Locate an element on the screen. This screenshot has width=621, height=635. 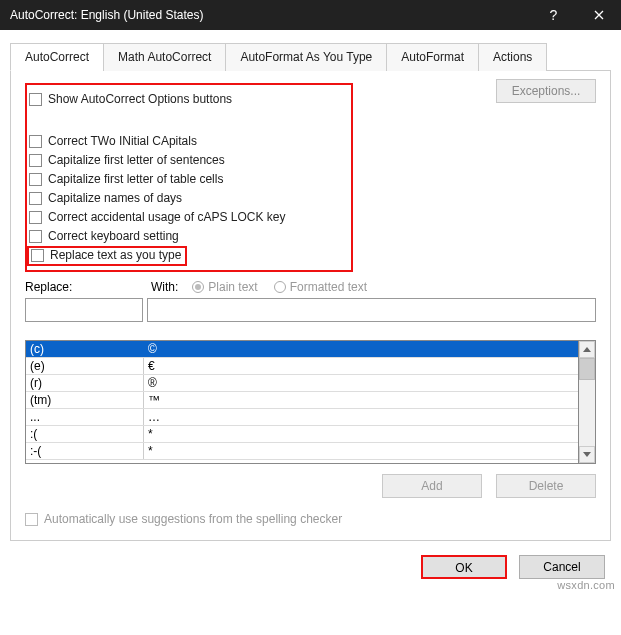
checkbox-label: Correct keyboard setting is located at coordinates (114, 236).